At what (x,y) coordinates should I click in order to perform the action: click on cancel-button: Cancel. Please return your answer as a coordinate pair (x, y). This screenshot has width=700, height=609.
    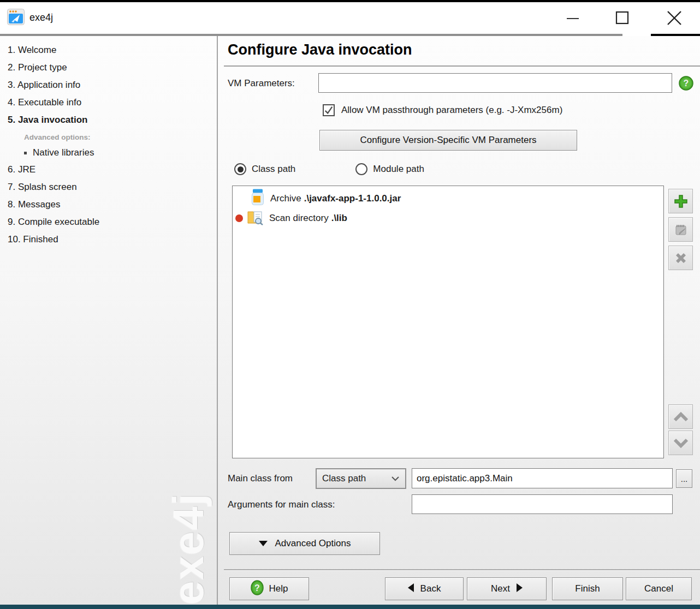
    Looking at the image, I should click on (659, 589).